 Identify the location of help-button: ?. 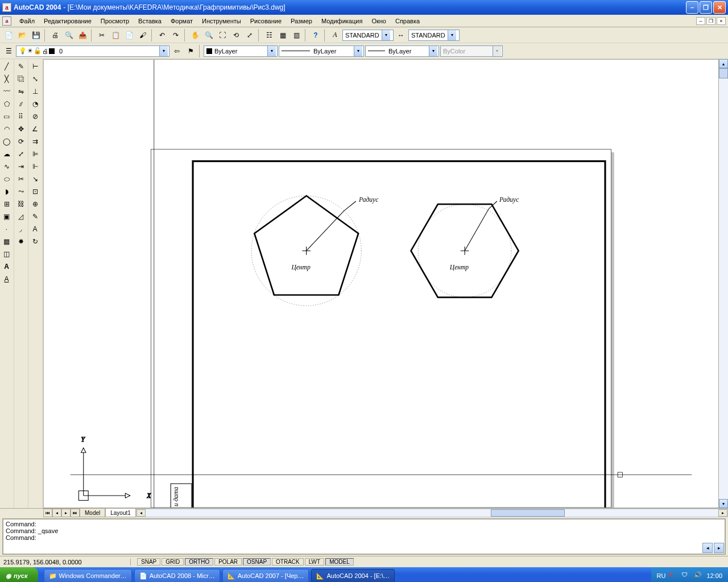
(316, 35).